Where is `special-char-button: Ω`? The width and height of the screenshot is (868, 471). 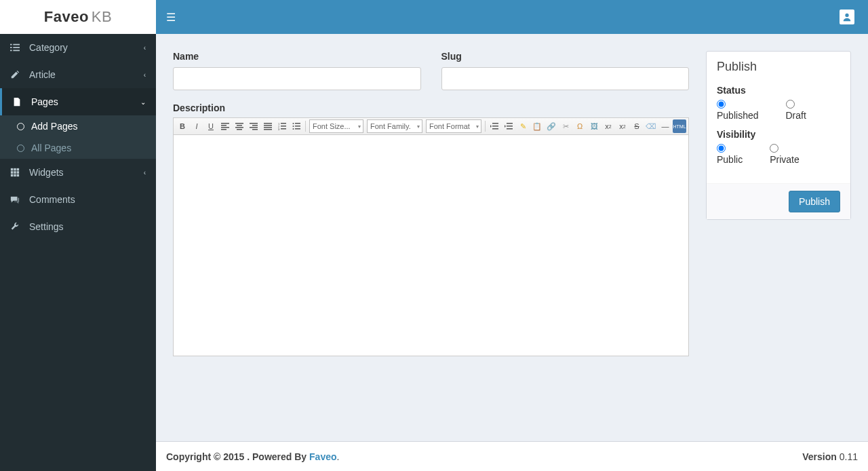 special-char-button: Ω is located at coordinates (580, 126).